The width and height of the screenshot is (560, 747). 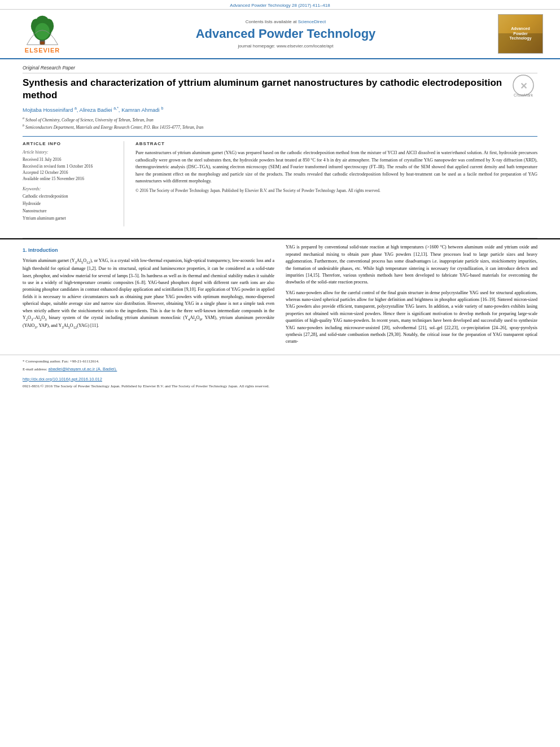 What do you see at coordinates (336, 143) in the screenshot?
I see `abstract-title: ABSTRACT` at bounding box center [336, 143].